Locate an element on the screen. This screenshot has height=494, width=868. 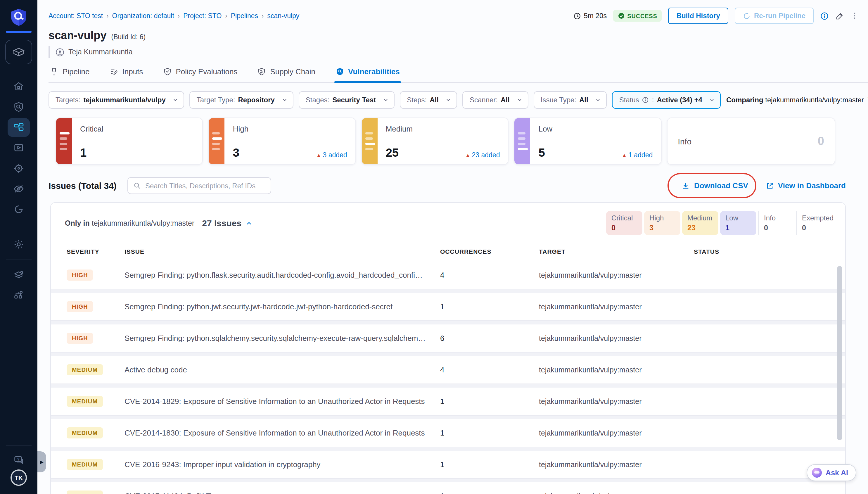
tab-pipeline: Pipeline is located at coordinates (70, 73).